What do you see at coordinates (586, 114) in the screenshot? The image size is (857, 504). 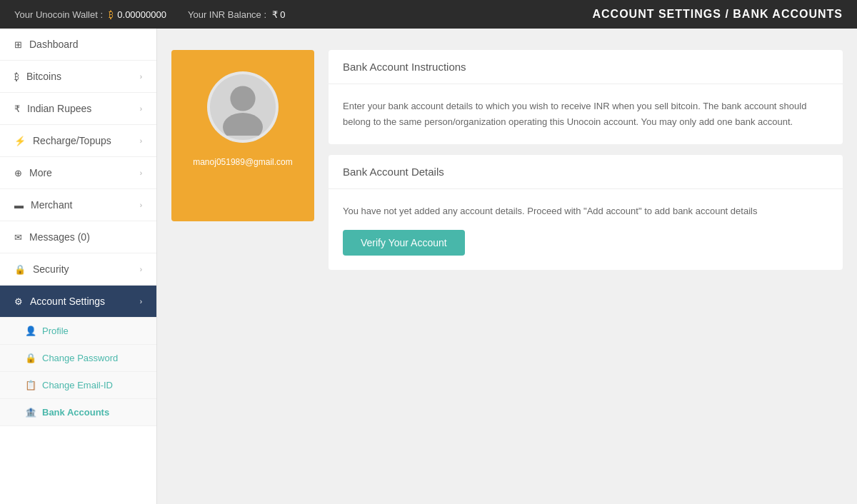 I see `instructions-panel-body: Enter your bank account details to which…` at bounding box center [586, 114].